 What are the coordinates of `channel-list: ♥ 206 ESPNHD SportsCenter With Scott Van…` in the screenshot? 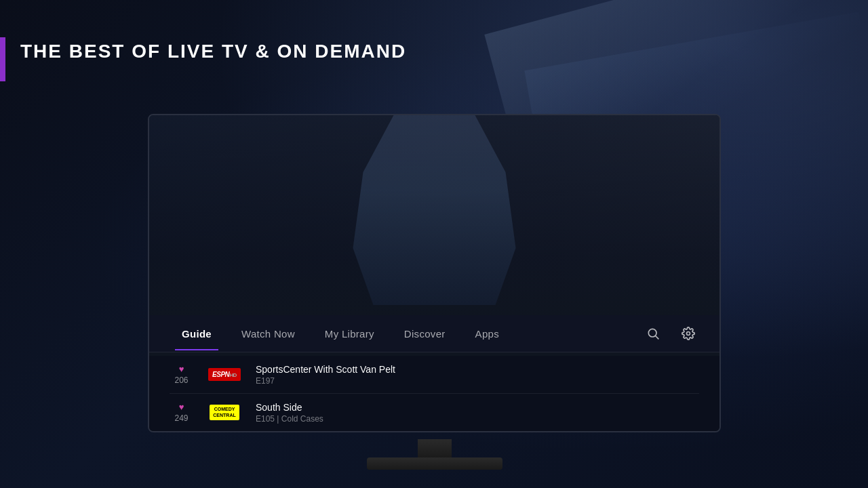 It's located at (434, 393).